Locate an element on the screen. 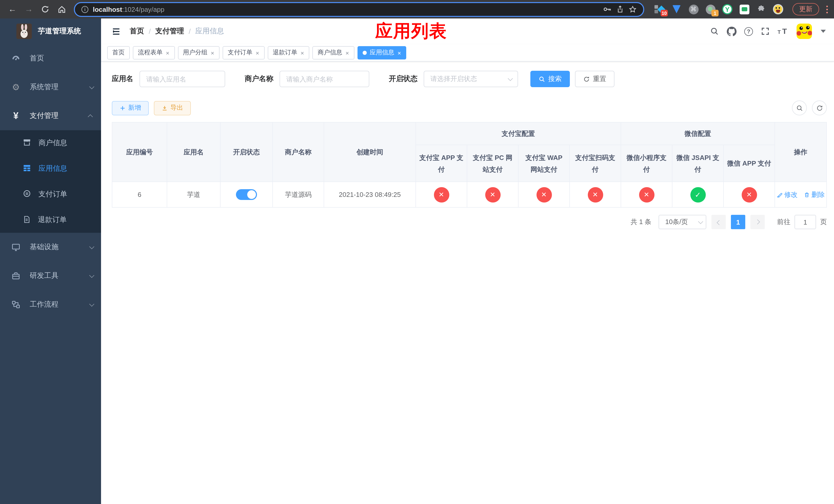 The width and height of the screenshot is (834, 504). tab-process-form: 流程表单 is located at coordinates (154, 53).